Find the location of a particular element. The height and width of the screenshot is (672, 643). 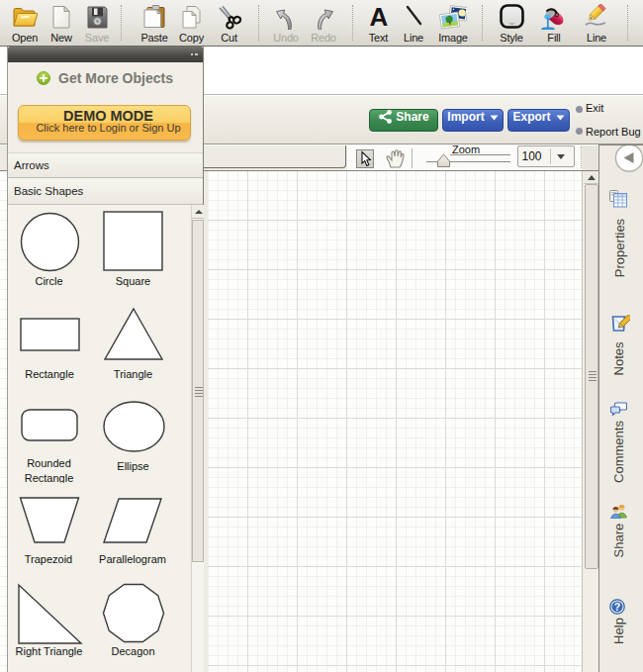

svg-text: Ellipse is located at coordinates (133, 466).